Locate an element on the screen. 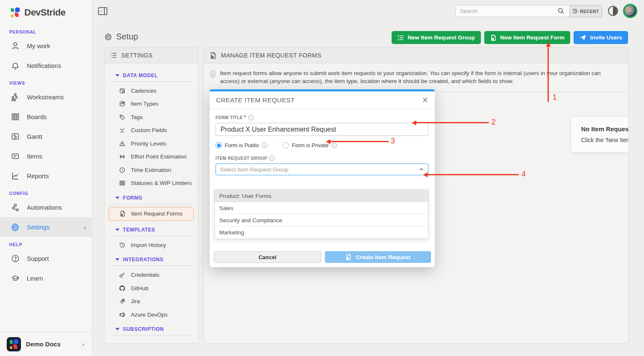 The height and width of the screenshot is (356, 644). user-avatar is located at coordinates (630, 11).